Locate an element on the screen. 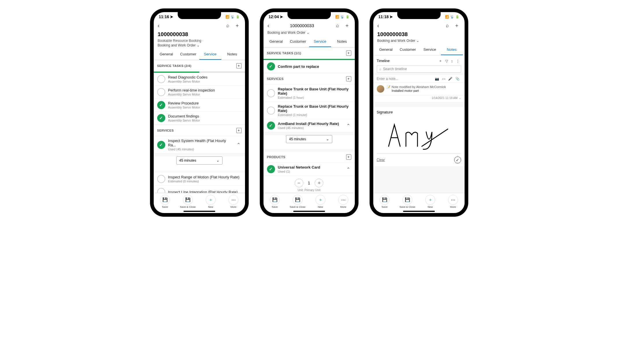  mic-icon: 🎤 is located at coordinates (450, 79).